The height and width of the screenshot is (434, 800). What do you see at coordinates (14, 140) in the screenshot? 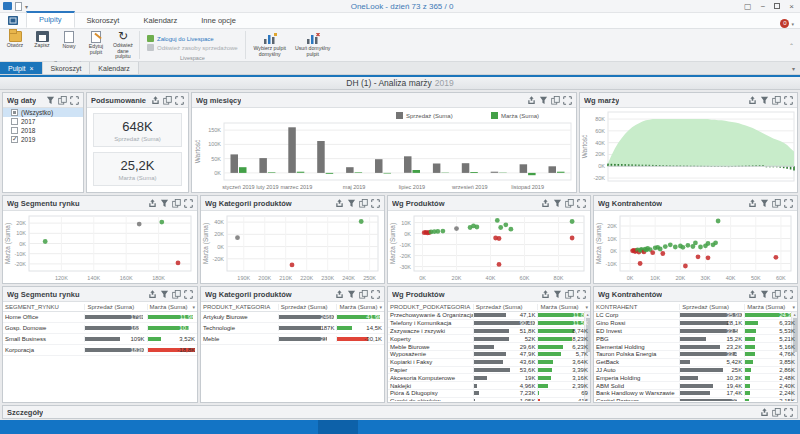
I see `checkbox-on-icon` at bounding box center [14, 140].